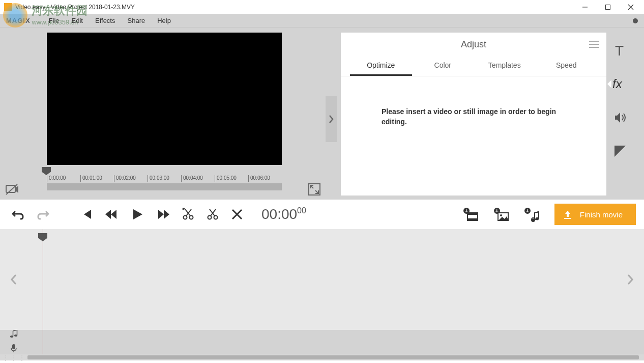 The height and width of the screenshot is (363, 644). What do you see at coordinates (164, 214) in the screenshot?
I see `forward-button` at bounding box center [164, 214].